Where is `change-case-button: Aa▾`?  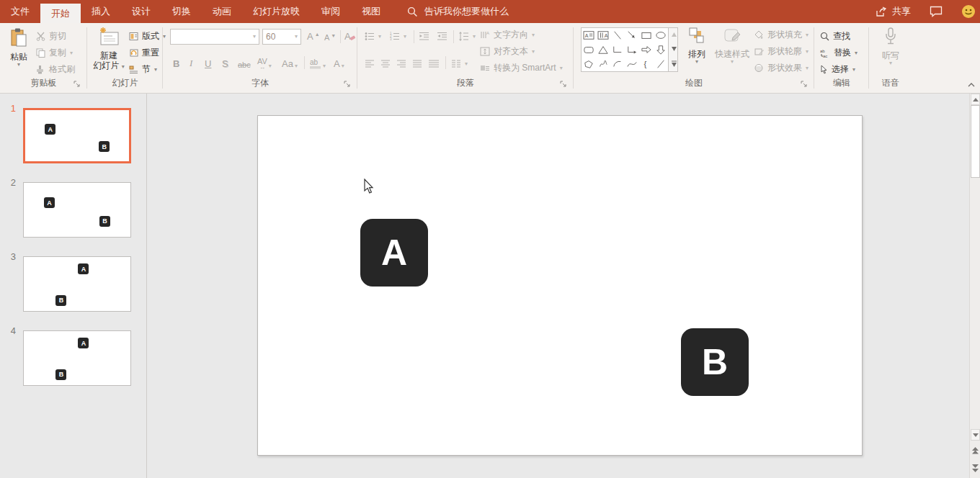 change-case-button: Aa▾ is located at coordinates (290, 63).